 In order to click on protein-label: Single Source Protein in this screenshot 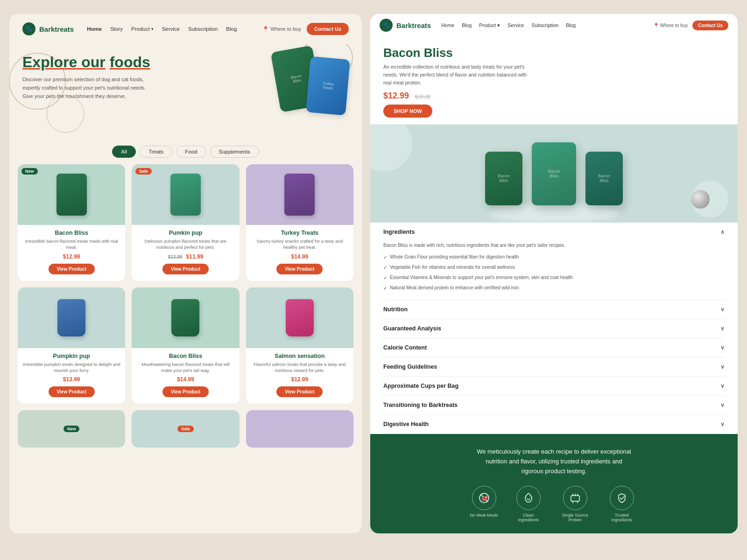, I will do `click(575, 518)`.